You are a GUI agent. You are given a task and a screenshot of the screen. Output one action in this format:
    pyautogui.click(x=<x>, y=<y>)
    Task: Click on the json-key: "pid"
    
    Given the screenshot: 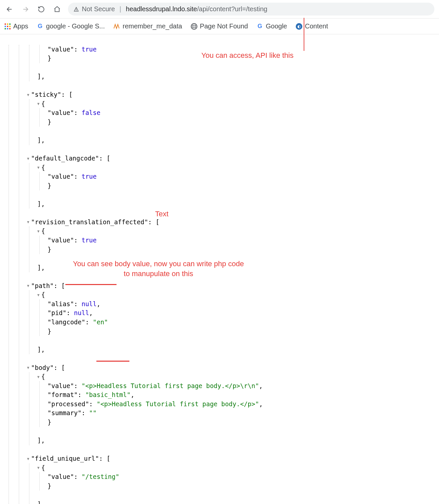 What is the action you would take?
    pyautogui.click(x=57, y=313)
    